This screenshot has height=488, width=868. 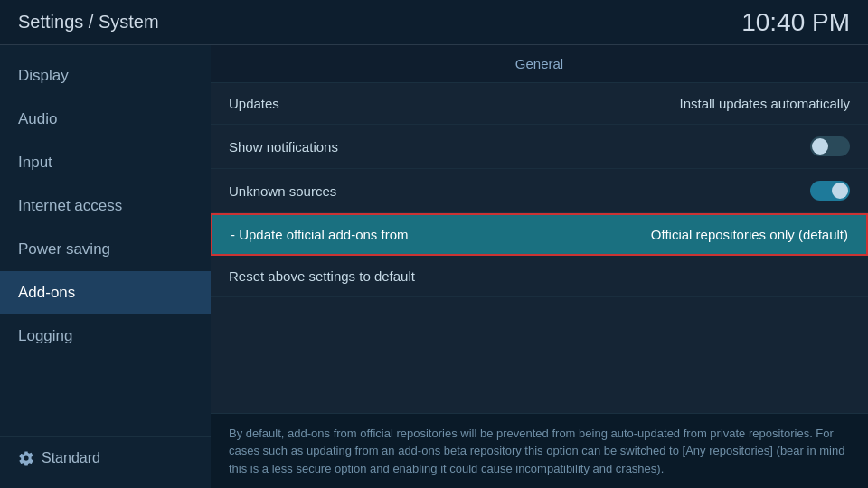 I want to click on setting-row-update-official-add-ons: - Update official add-ons from Official …, so click(x=539, y=235).